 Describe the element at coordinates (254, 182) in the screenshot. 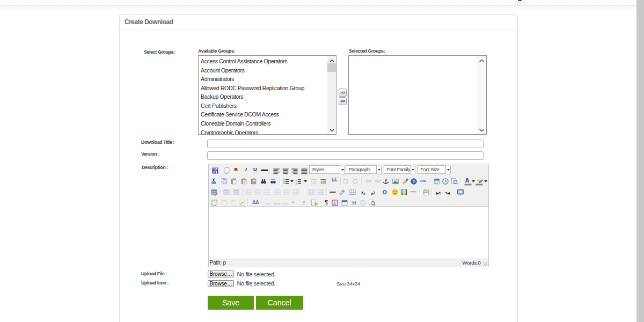

I see `svg-text: W` at that location.